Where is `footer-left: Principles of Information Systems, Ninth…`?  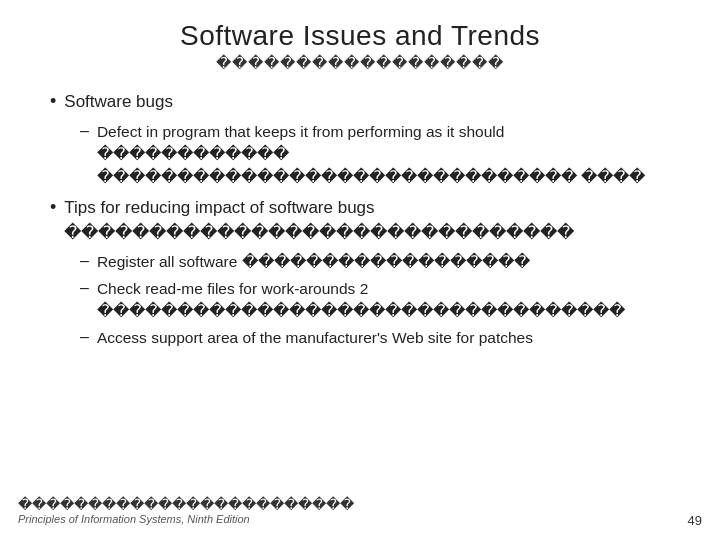
footer-left: Principles of Information Systems, Ninth… is located at coordinates (134, 520).